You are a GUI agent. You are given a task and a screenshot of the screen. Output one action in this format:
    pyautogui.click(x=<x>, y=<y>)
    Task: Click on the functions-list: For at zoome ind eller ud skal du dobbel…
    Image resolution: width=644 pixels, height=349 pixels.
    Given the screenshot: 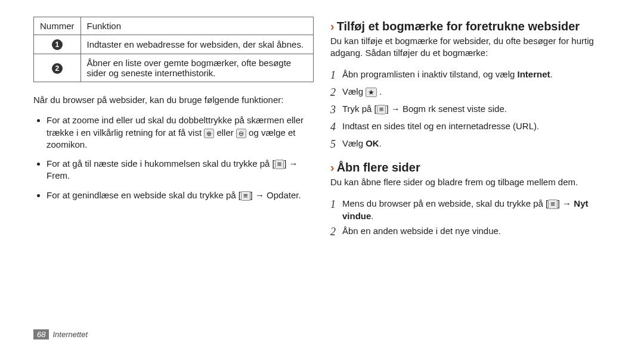 What is the action you would take?
    pyautogui.click(x=174, y=158)
    